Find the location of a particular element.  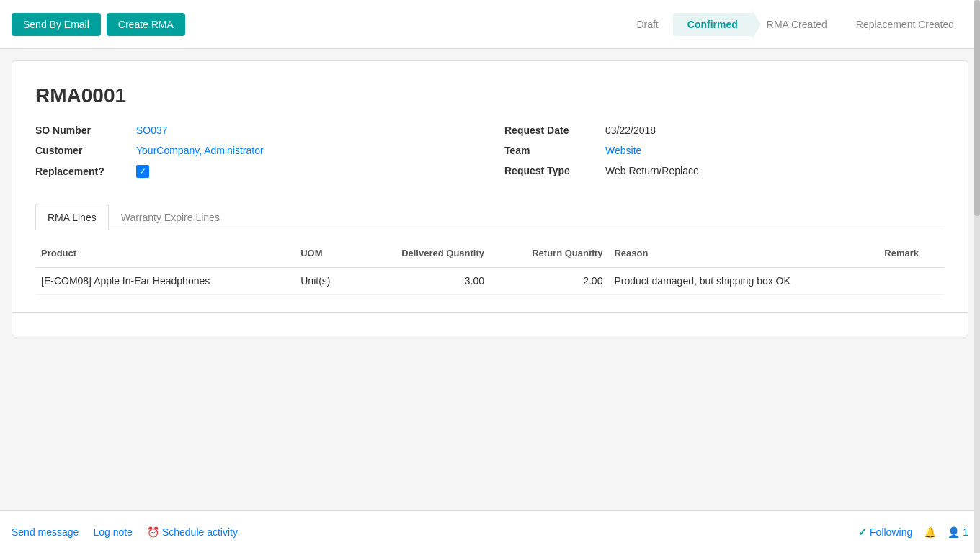

cell-remark is located at coordinates (912, 281).